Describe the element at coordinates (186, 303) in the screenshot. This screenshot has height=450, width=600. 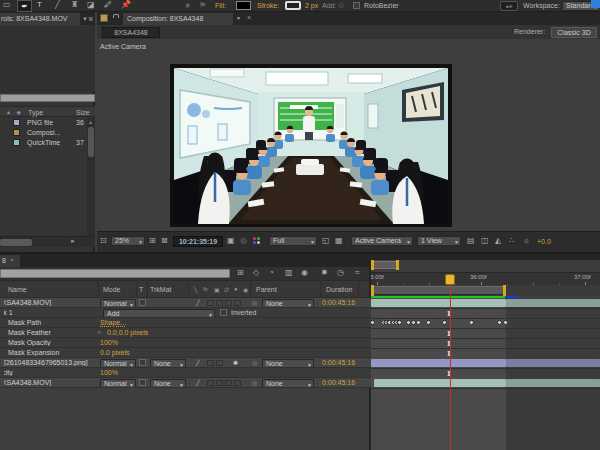
I see `layer-row: [8XSA4348.MOV] Normal▼ ╱ ◎ None▼ 0:00:45…` at that location.